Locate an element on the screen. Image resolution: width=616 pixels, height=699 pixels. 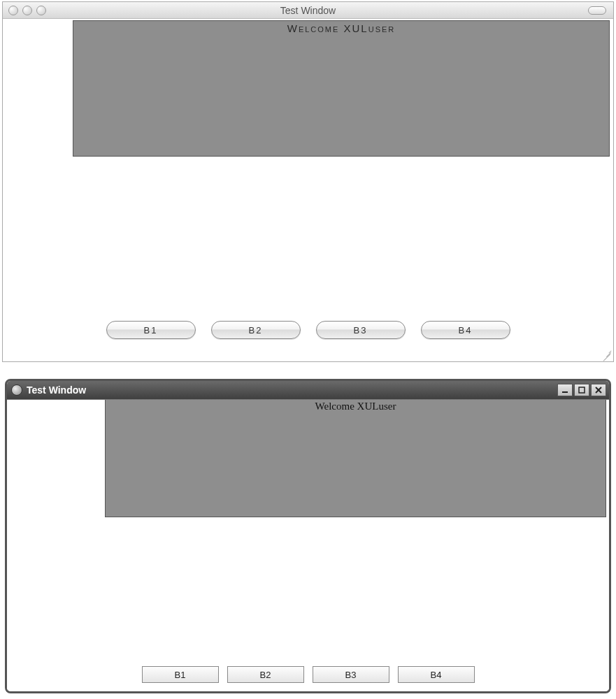
mac-window-title: Test Window is located at coordinates (308, 10).